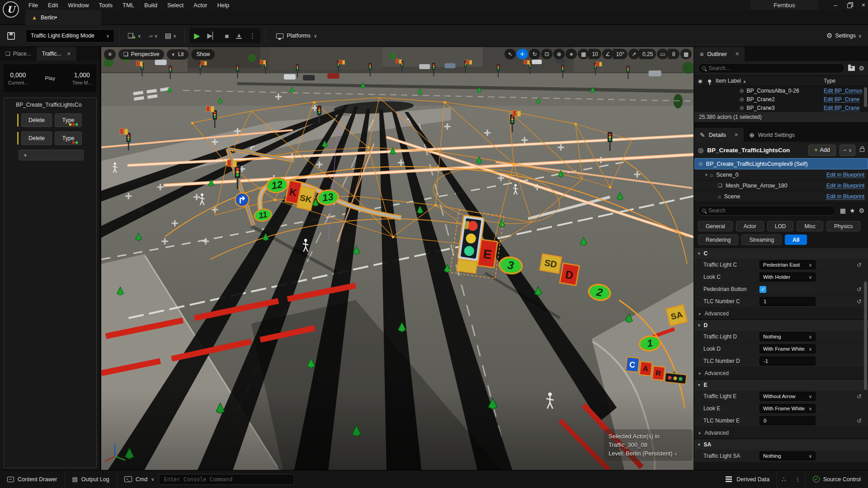 This screenshot has height=488, width=868. Describe the element at coordinates (865, 97) in the screenshot. I see `outliner-scrollbar` at that location.